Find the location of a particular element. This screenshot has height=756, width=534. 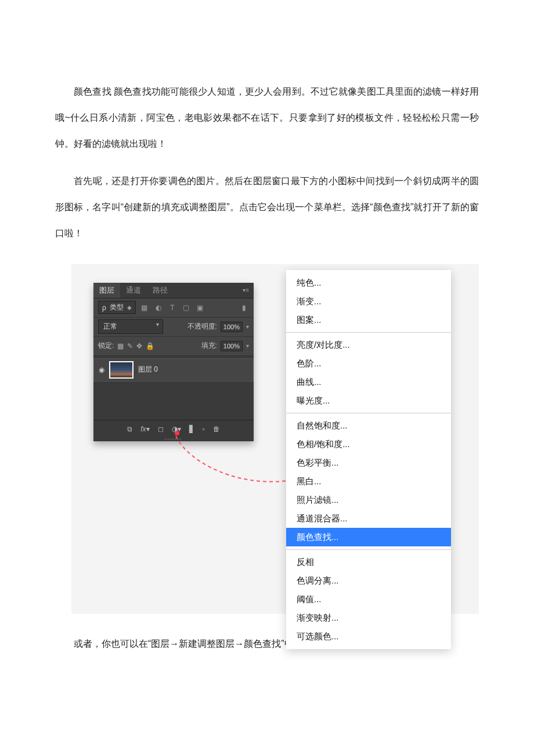

menu-item: 色调分离... is located at coordinates (369, 581).